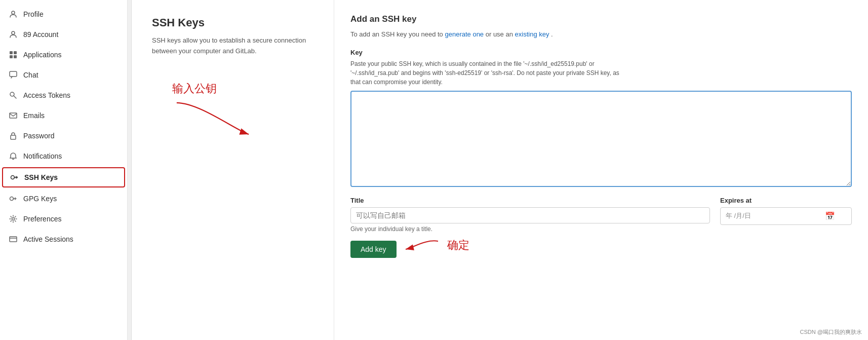  Describe the element at coordinates (64, 14) in the screenshot. I see `sidebar-item-profile: Profile` at that location.